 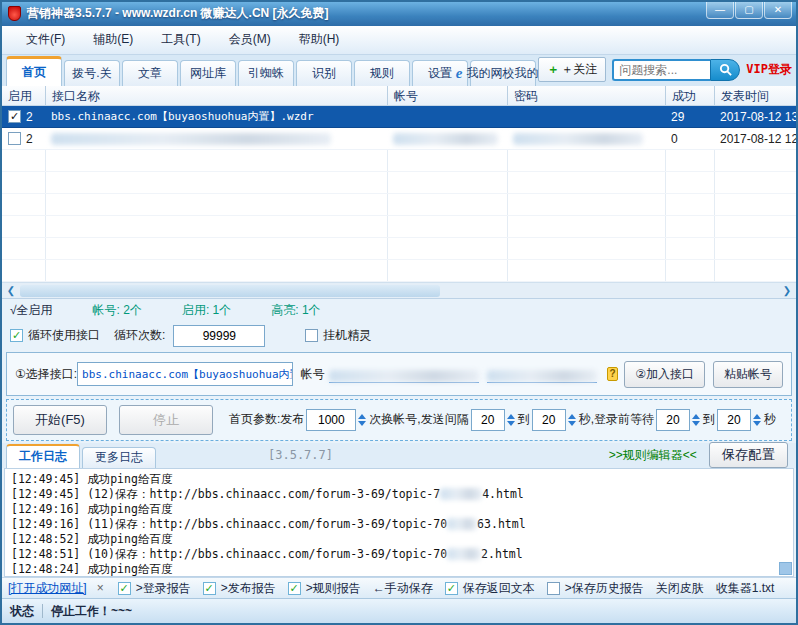 I want to click on col-password: 密码, so click(x=586, y=96).